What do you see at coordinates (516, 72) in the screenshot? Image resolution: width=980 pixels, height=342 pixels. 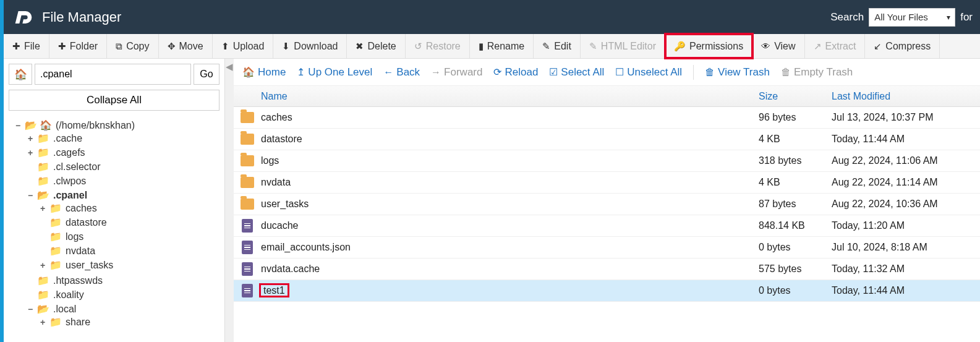 I see `nav-reload: ⟳Reload` at bounding box center [516, 72].